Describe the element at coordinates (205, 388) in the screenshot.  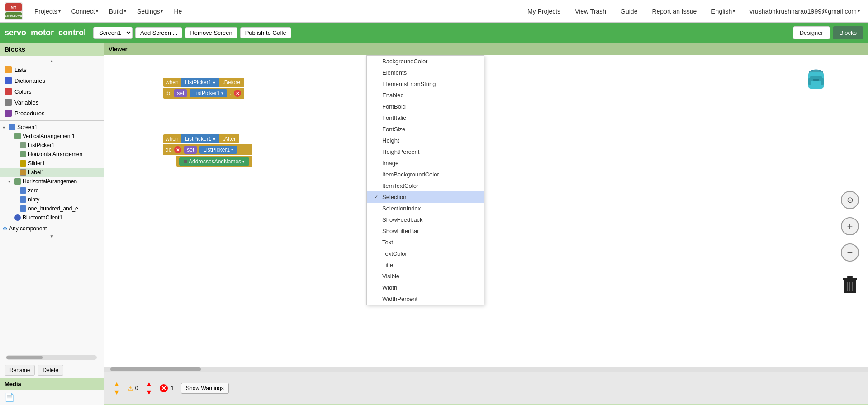
I see `show-warnings-button: Show Warnings` at that location.